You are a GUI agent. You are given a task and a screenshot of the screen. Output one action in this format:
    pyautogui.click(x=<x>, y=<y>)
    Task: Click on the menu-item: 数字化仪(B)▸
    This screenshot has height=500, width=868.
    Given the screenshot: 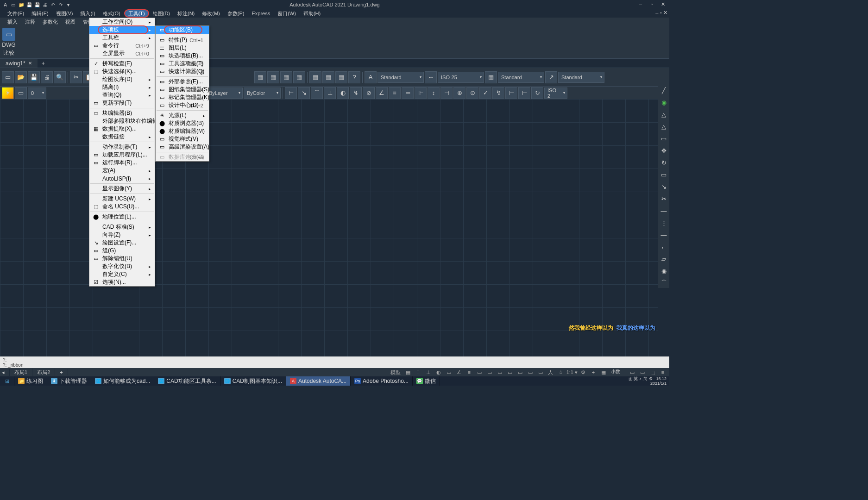 What is the action you would take?
    pyautogui.click(x=122, y=267)
    